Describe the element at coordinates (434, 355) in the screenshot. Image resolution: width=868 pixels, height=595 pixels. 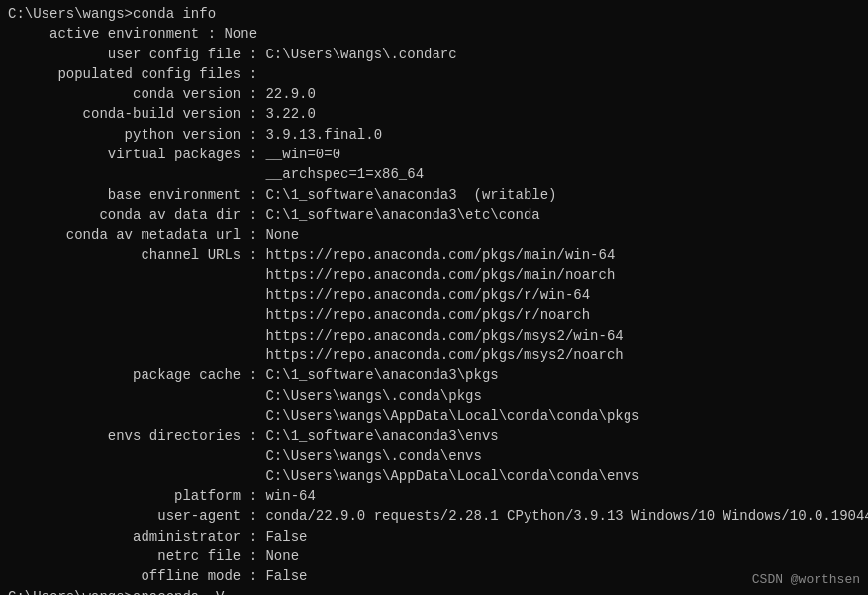
I see `terminal-line: https://repo.anaconda.com/pkgs/msys2/noa…` at that location.